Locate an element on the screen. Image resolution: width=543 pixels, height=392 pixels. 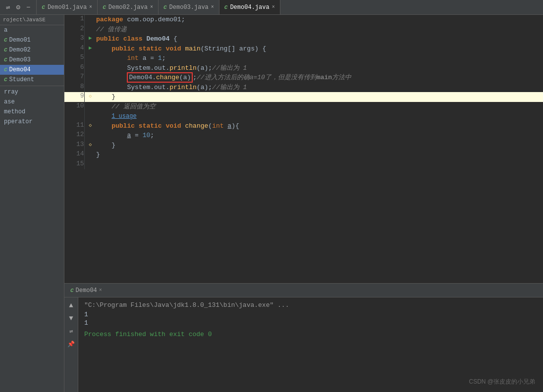
line-number: 1 is located at coordinates (74, 20).